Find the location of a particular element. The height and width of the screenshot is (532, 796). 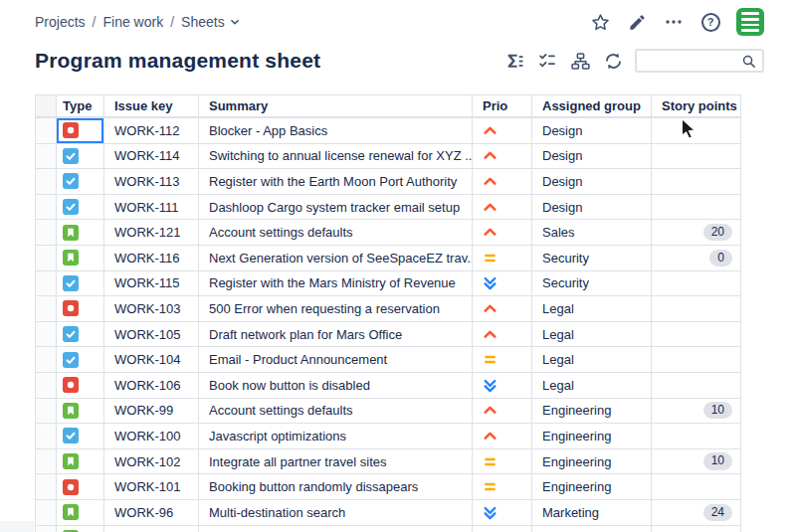

issue-key-cell: WORK-102 is located at coordinates (151, 462).